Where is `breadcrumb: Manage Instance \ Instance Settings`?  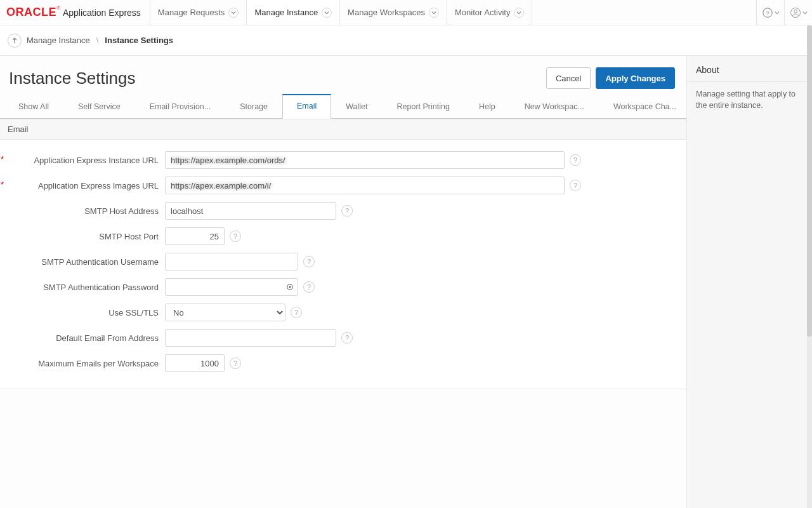
breadcrumb: Manage Instance \ Instance Settings is located at coordinates (406, 41).